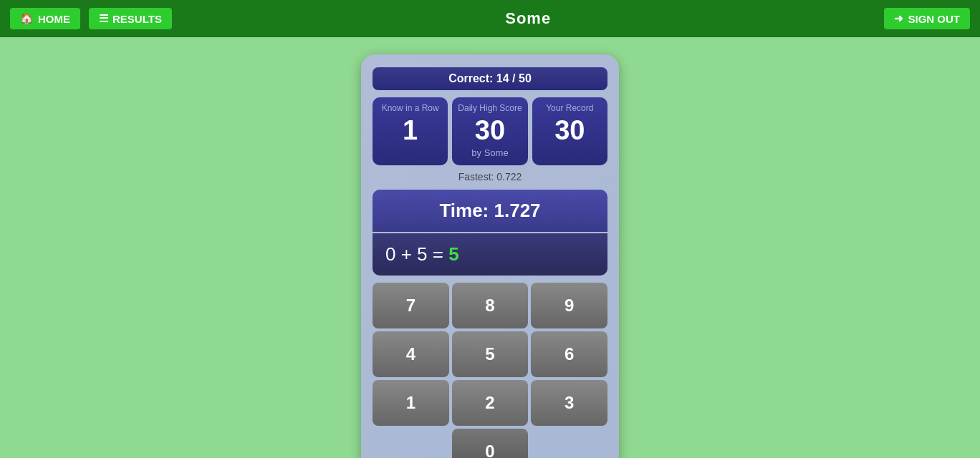 The height and width of the screenshot is (458, 980). I want to click on record-value: 30, so click(570, 131).